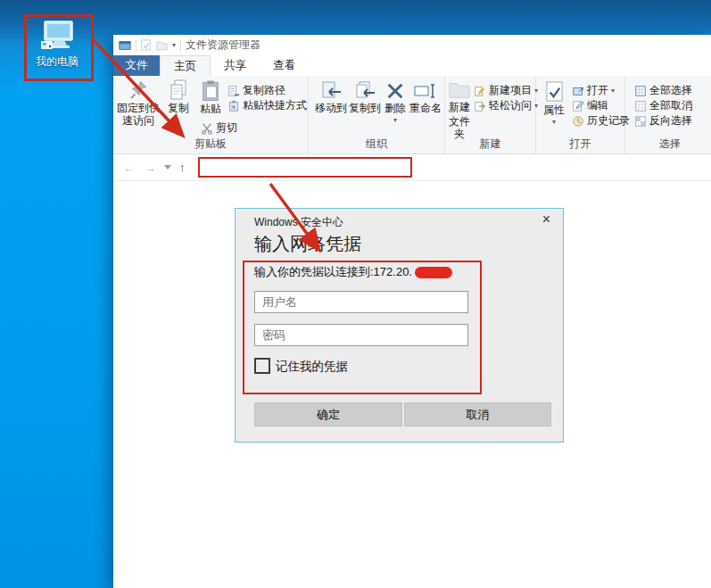 Image resolution: width=711 pixels, height=588 pixels. What do you see at coordinates (331, 98) in the screenshot?
I see `move-to-button: 移动到` at bounding box center [331, 98].